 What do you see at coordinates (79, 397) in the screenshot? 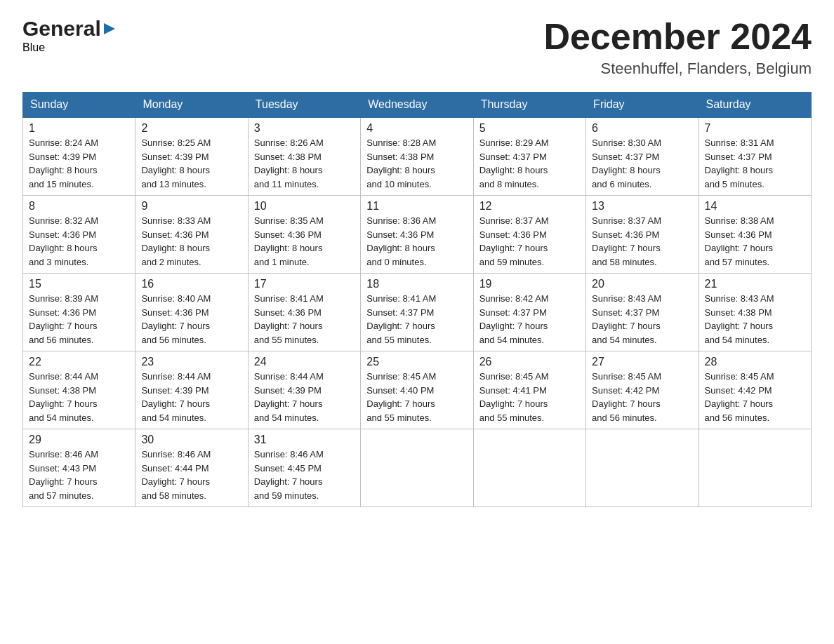
I see `day-info: Sunrise: 8:44 AM Sunset: 4:38 PM Dayligh…` at bounding box center [79, 397].